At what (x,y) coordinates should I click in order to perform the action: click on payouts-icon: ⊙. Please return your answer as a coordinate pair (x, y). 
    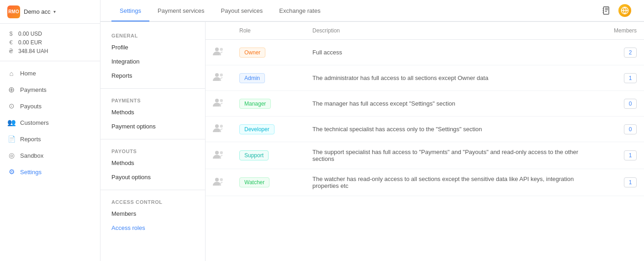
    Looking at the image, I should click on (11, 106).